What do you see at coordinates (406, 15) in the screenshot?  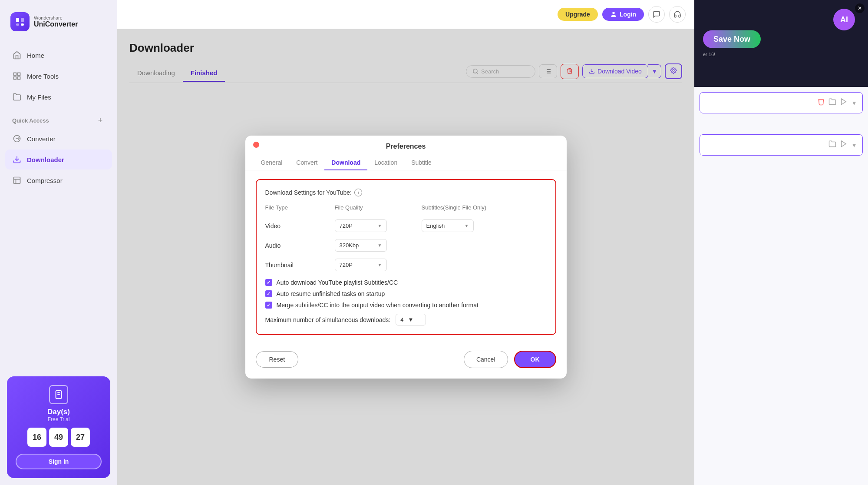 I see `topbar: Upgrade Login` at bounding box center [406, 15].